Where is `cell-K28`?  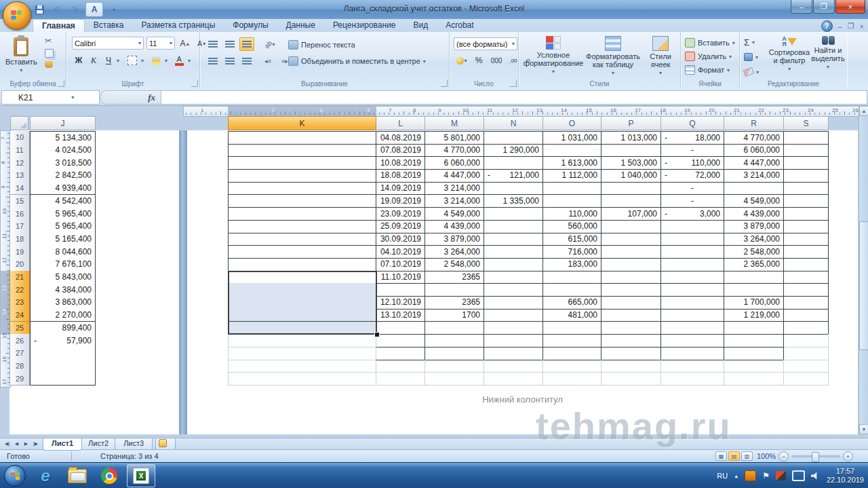 cell-K28 is located at coordinates (302, 367).